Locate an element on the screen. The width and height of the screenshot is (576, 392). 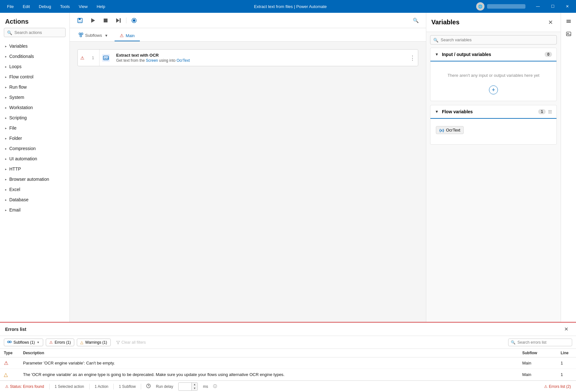
clear-filters-button: Clear all filters is located at coordinates (131, 342).